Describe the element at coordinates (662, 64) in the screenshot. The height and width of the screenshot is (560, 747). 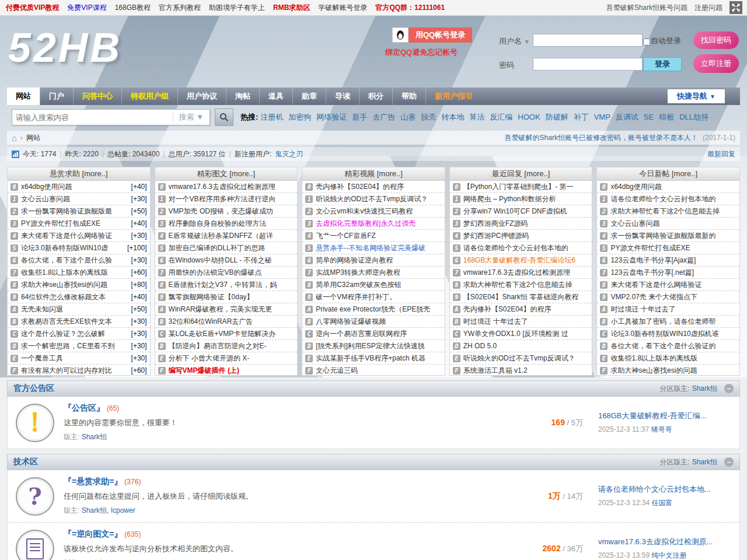
I see `login-button: 登录` at that location.